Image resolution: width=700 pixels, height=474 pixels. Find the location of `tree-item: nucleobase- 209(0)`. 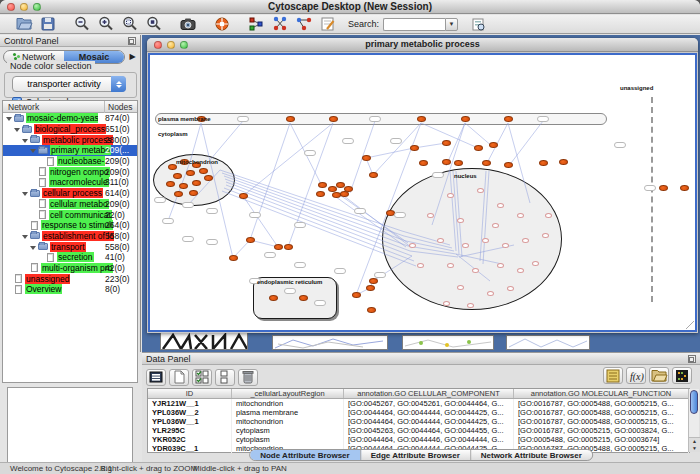

tree-item: nucleobase- 209(0) is located at coordinates (70, 162).